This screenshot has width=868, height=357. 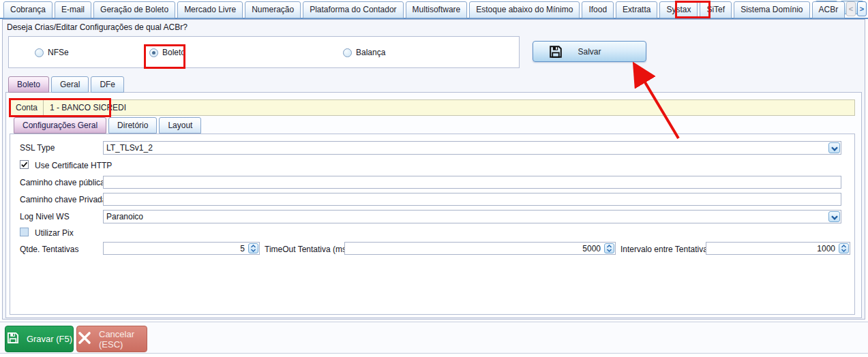 What do you see at coordinates (134, 10) in the screenshot?
I see `tab-geracao-de-boleto: Geração de Boleto` at bounding box center [134, 10].